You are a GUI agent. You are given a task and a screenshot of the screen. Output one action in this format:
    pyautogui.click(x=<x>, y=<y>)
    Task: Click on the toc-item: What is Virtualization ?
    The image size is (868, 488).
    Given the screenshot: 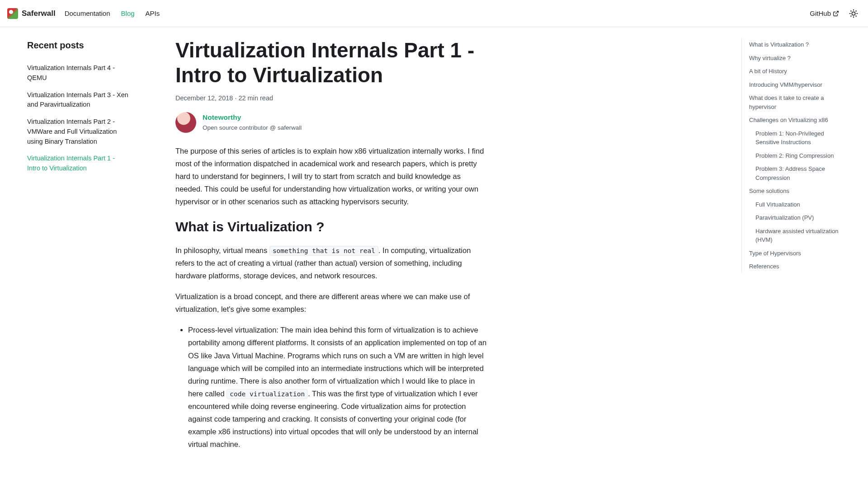 What is the action you would take?
    pyautogui.click(x=795, y=45)
    